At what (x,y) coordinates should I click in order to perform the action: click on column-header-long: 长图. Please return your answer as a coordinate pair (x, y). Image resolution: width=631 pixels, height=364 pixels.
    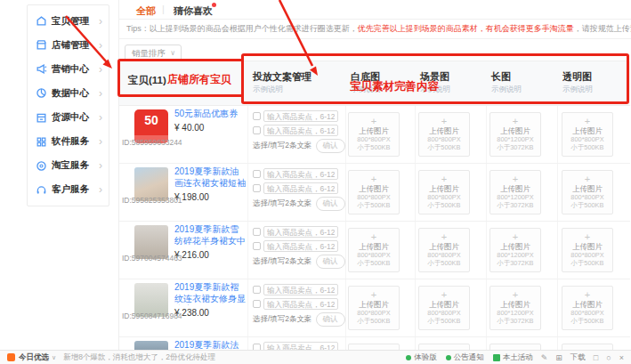
    Looking at the image, I should click on (501, 77).